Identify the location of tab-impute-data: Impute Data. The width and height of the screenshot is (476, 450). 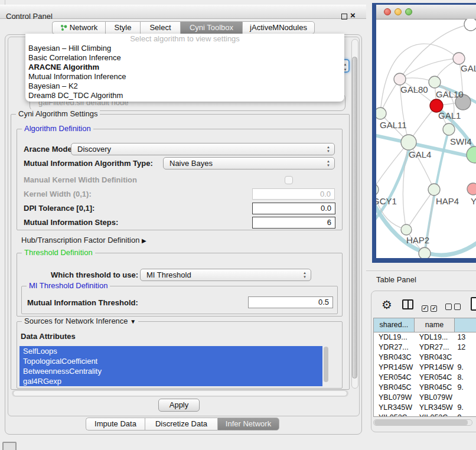
(115, 424).